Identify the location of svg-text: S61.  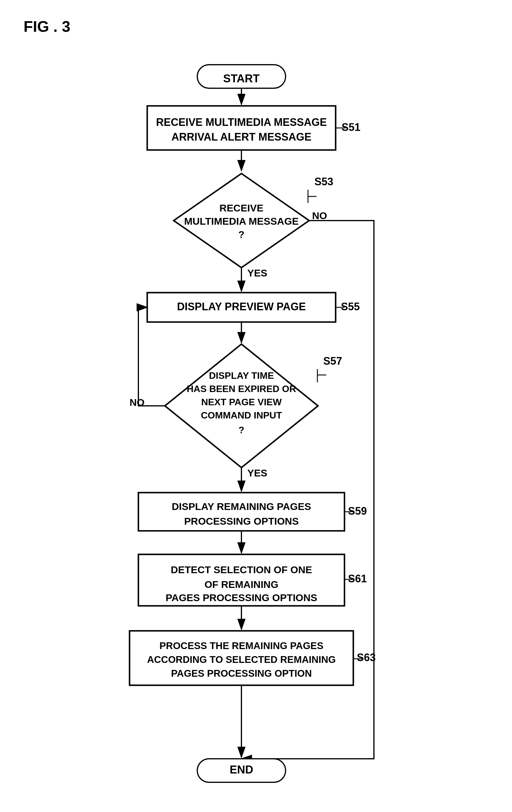
(357, 579).